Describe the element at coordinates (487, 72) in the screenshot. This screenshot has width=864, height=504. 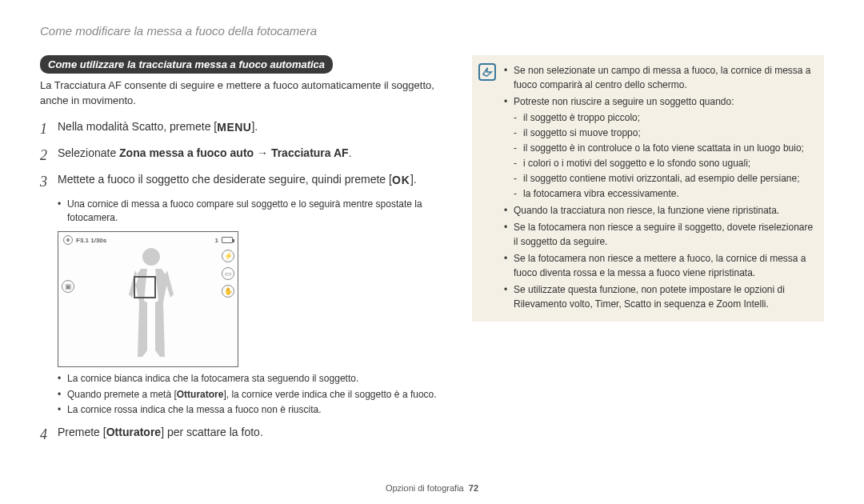
I see `note-icon` at that location.